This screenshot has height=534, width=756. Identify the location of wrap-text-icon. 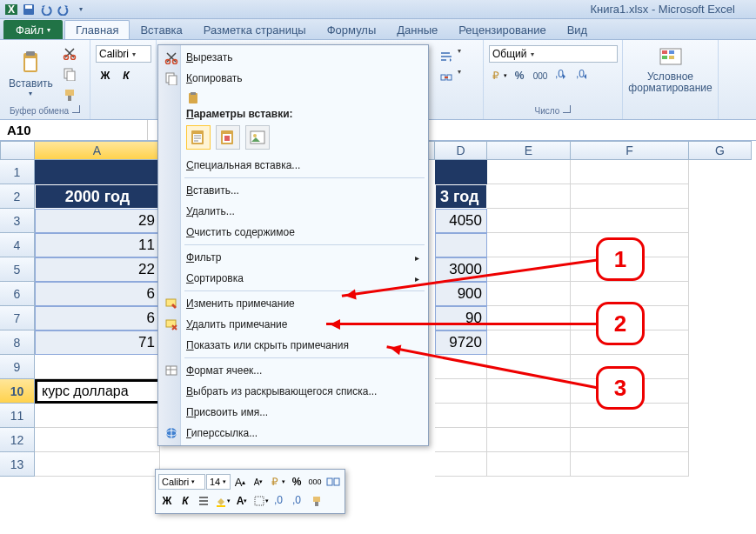
(446, 57).